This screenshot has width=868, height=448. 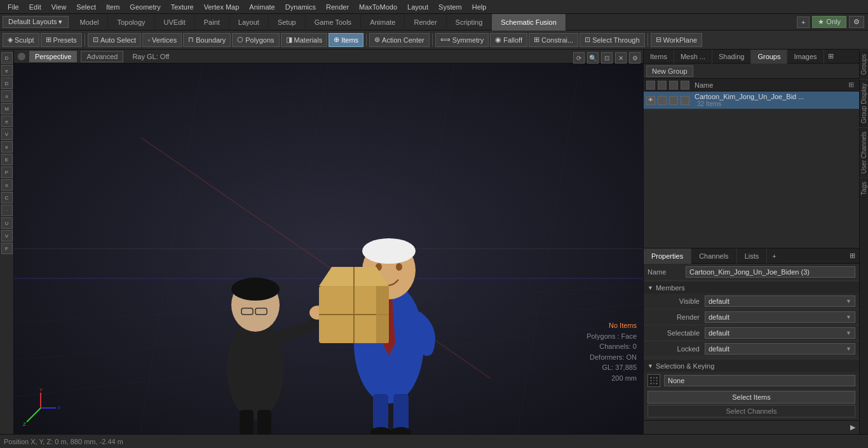 What do you see at coordinates (59, 7) in the screenshot?
I see `menu-view: View` at bounding box center [59, 7].